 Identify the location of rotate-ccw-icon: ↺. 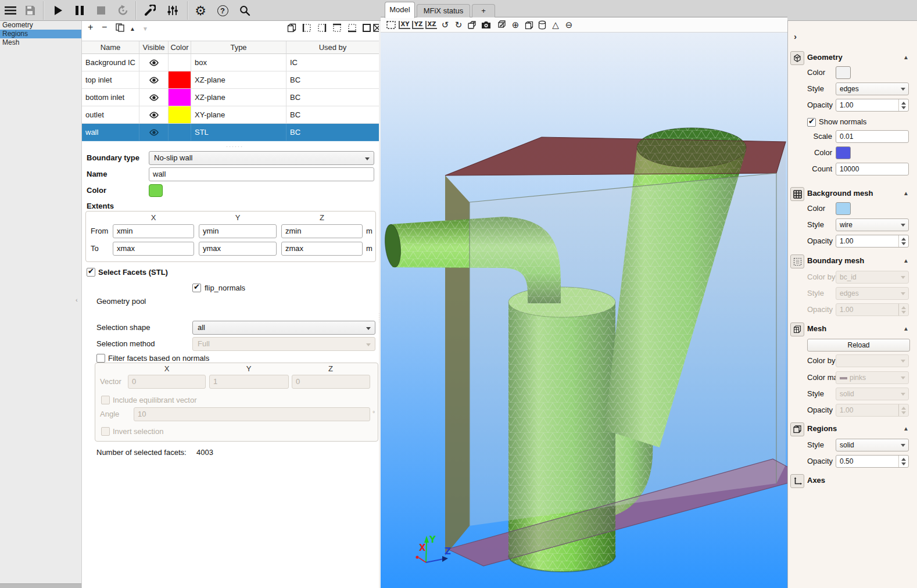
(445, 25).